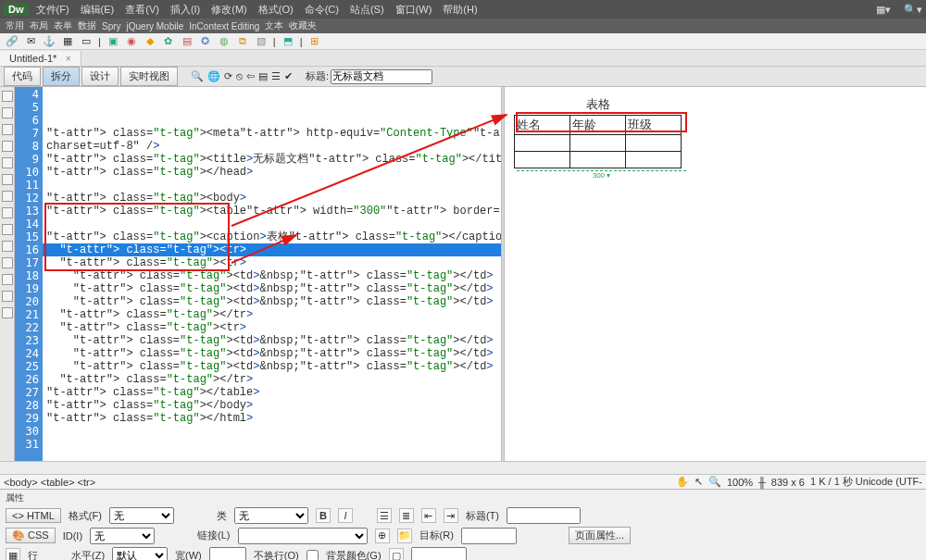  What do you see at coordinates (230, 9) in the screenshot?
I see `menu-modify: 修改(M)` at bounding box center [230, 9].